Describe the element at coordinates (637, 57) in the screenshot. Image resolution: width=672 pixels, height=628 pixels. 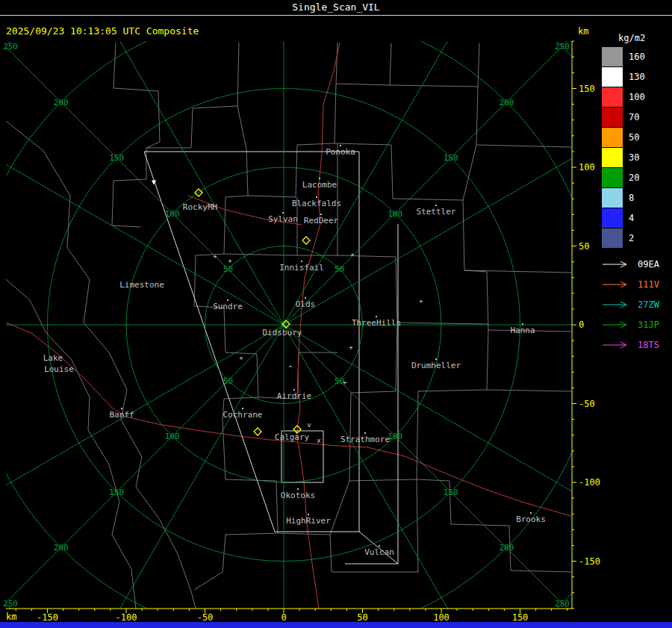
I see `colorbar-entry: 160` at that location.